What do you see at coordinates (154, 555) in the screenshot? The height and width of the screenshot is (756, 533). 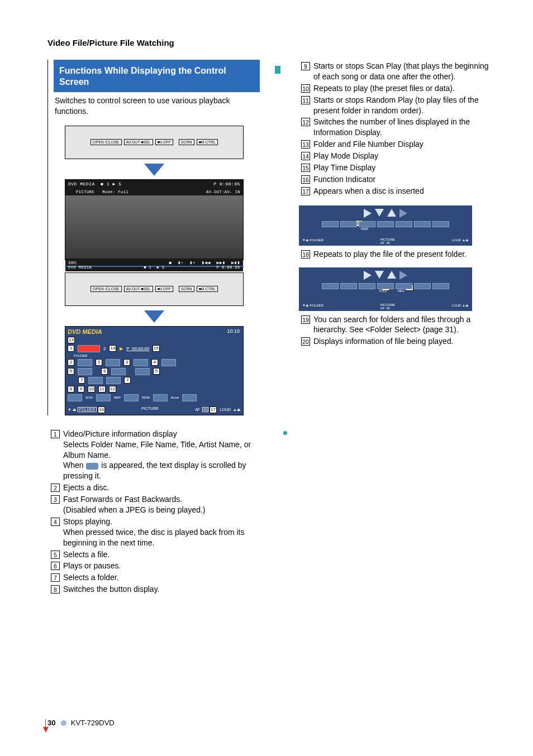 I see `numbered-item: 5Selects a file.` at bounding box center [154, 555].